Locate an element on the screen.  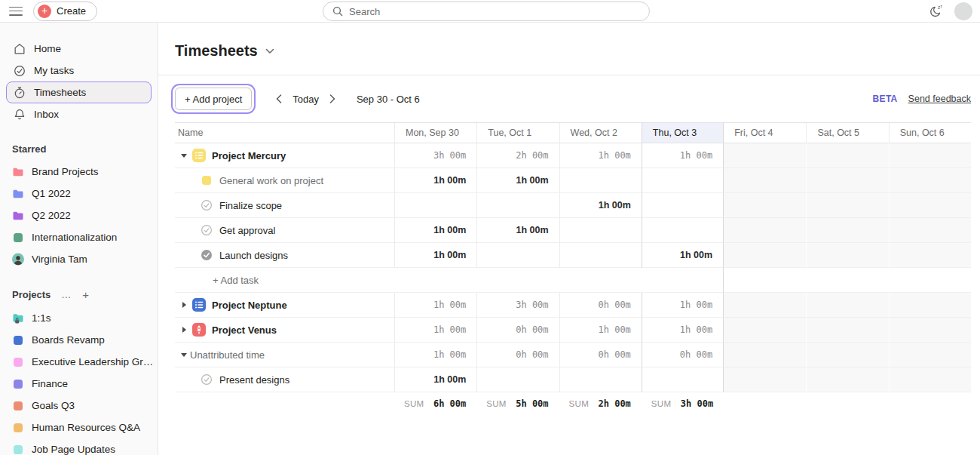
search-bar is located at coordinates (486, 11).